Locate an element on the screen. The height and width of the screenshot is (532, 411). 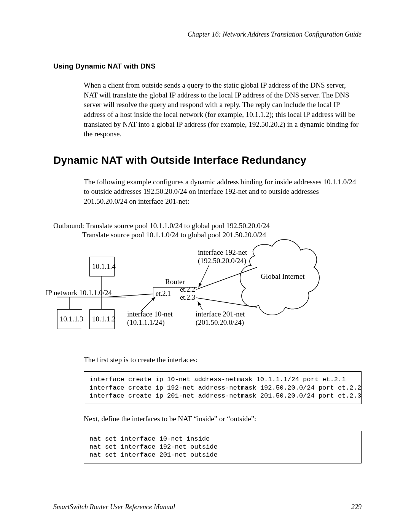
subsection-title: Using Dynamic NAT with DNS is located at coordinates (207, 66).